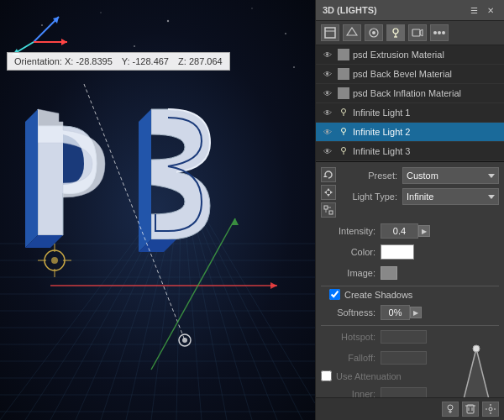  I want to click on inner-row: Inner:, so click(385, 391).